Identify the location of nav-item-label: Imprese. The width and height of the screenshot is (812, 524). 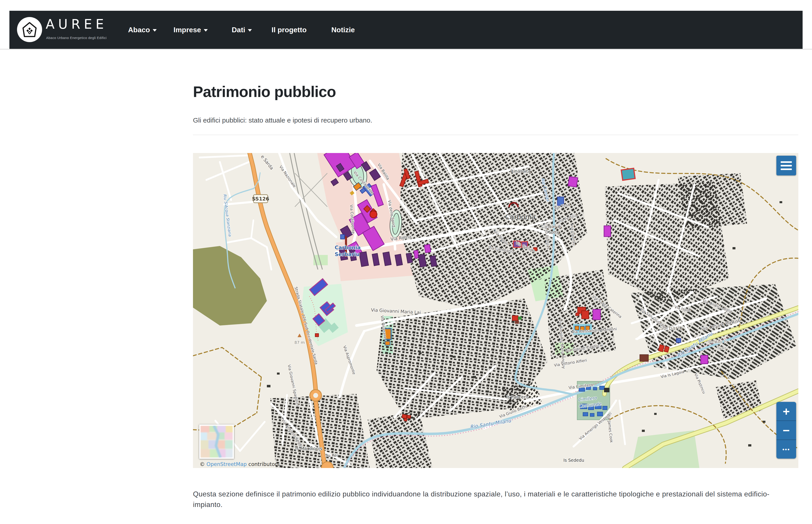
(187, 30).